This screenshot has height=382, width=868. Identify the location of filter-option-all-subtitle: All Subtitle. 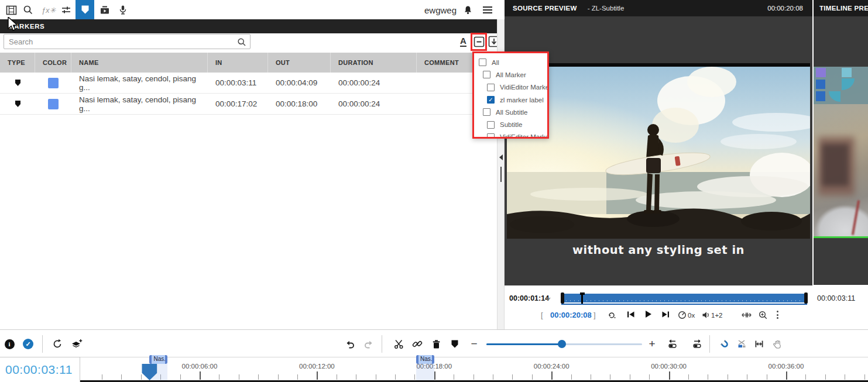
(510, 112).